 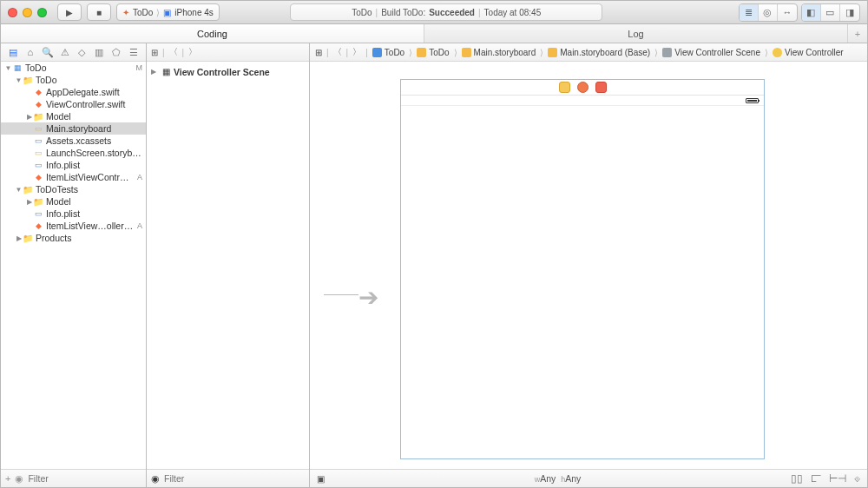 What do you see at coordinates (667, 52) in the screenshot?
I see `breadcrumb-icon` at bounding box center [667, 52].